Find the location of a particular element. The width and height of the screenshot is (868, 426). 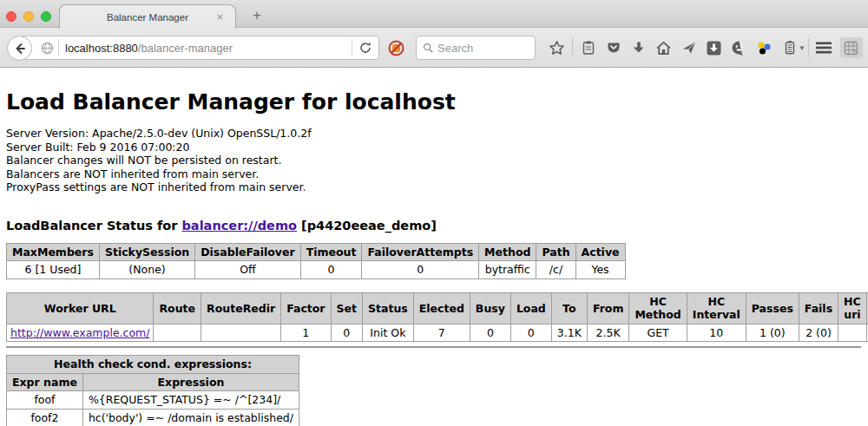

table-header-cell: Status is located at coordinates (389, 308).